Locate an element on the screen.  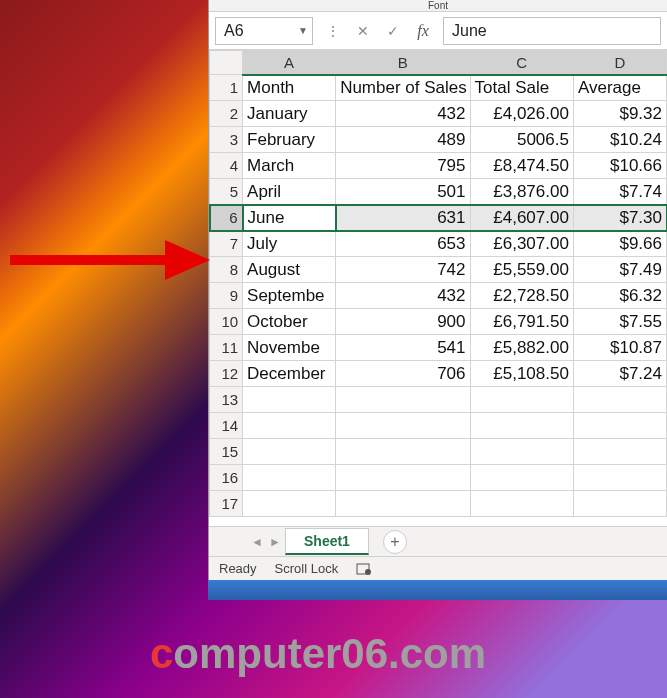
cell-C3: 5006.5 is located at coordinates (522, 140).